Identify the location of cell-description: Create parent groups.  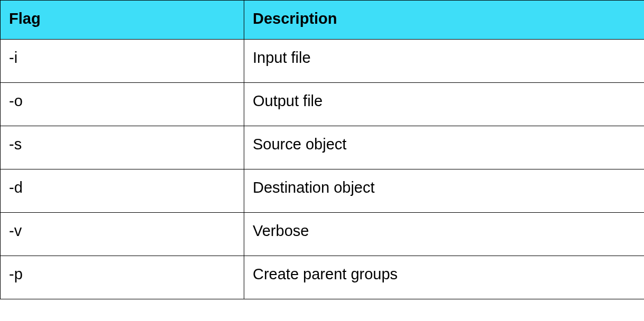
(444, 278).